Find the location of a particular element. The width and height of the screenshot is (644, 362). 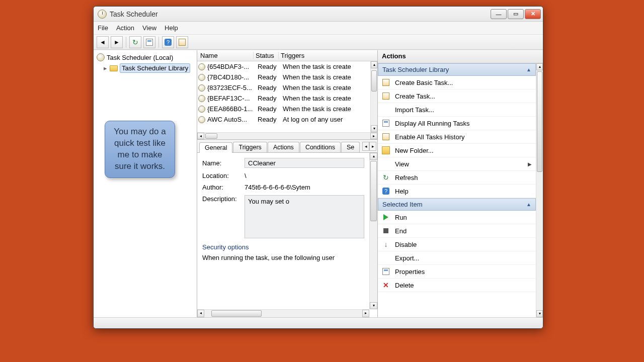

folder-icon is located at coordinates (114, 68).